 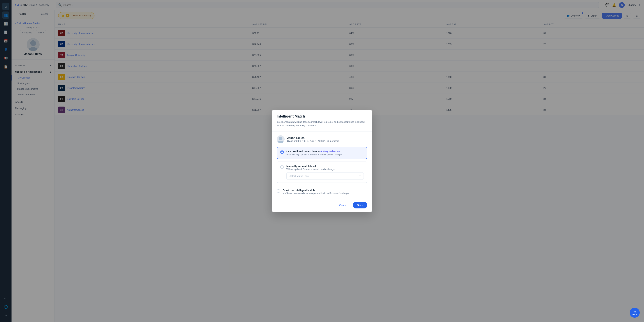 I want to click on modal-title: Intelligent Match, so click(x=322, y=116).